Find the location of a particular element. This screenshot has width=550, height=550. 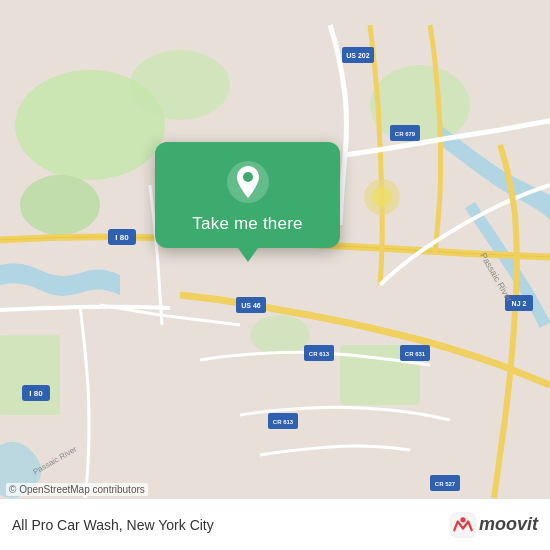

moovit-logo-icon is located at coordinates (463, 525).